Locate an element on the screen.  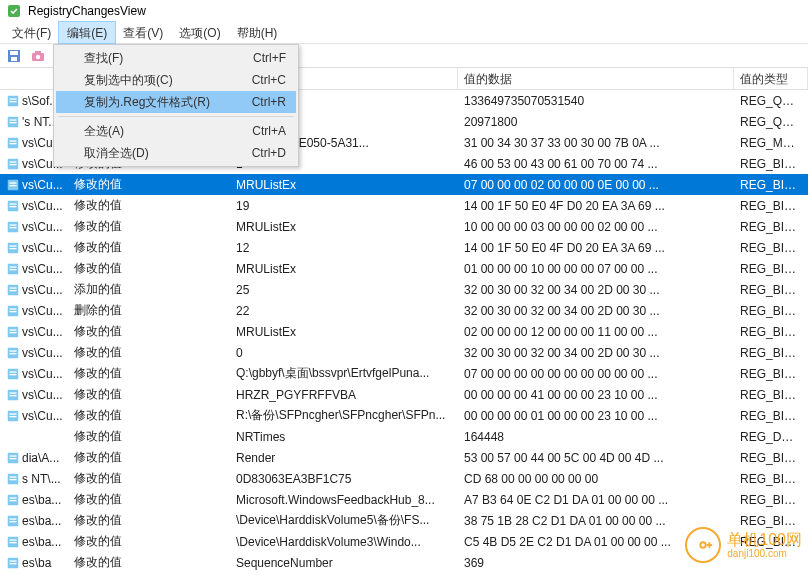
snapshot-icon is located at coordinates (38, 56).